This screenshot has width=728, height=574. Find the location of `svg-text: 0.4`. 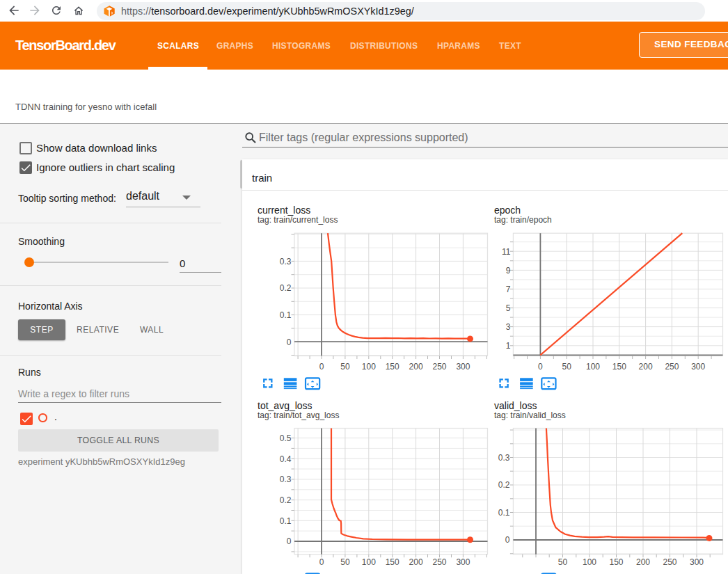

svg-text: 0.4 is located at coordinates (285, 459).